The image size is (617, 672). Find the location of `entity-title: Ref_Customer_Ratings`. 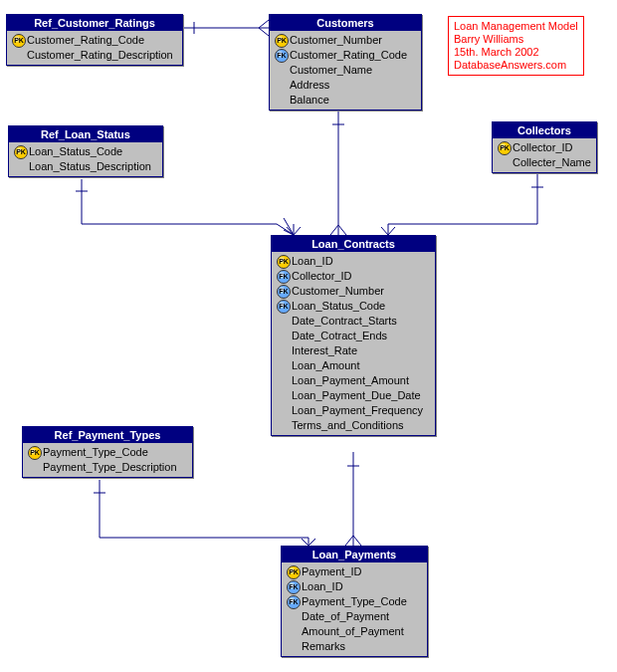

entity-title: Ref_Customer_Ratings is located at coordinates (95, 23).